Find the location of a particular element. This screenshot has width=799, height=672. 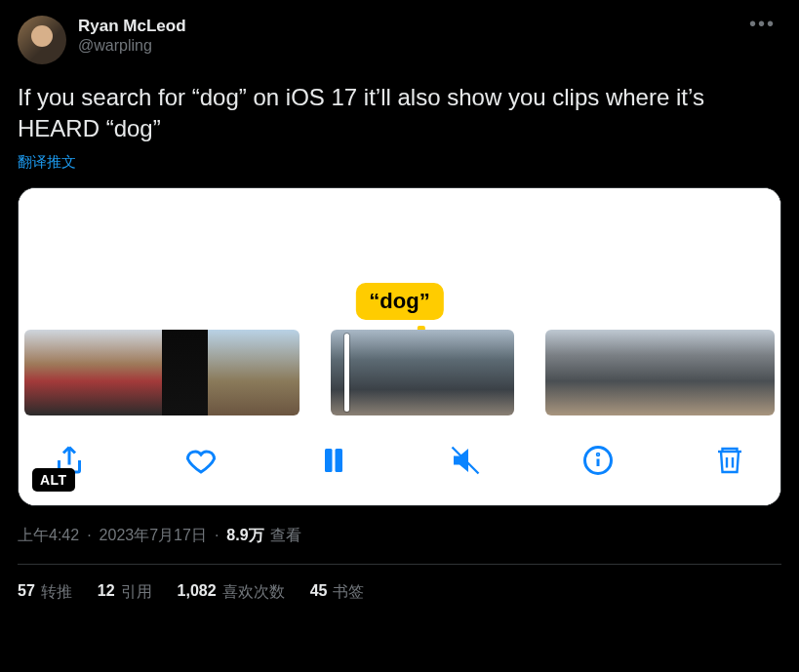

tweet-meta: 上午4:42 2023年7月17日 8.9万 查看 is located at coordinates (400, 536).